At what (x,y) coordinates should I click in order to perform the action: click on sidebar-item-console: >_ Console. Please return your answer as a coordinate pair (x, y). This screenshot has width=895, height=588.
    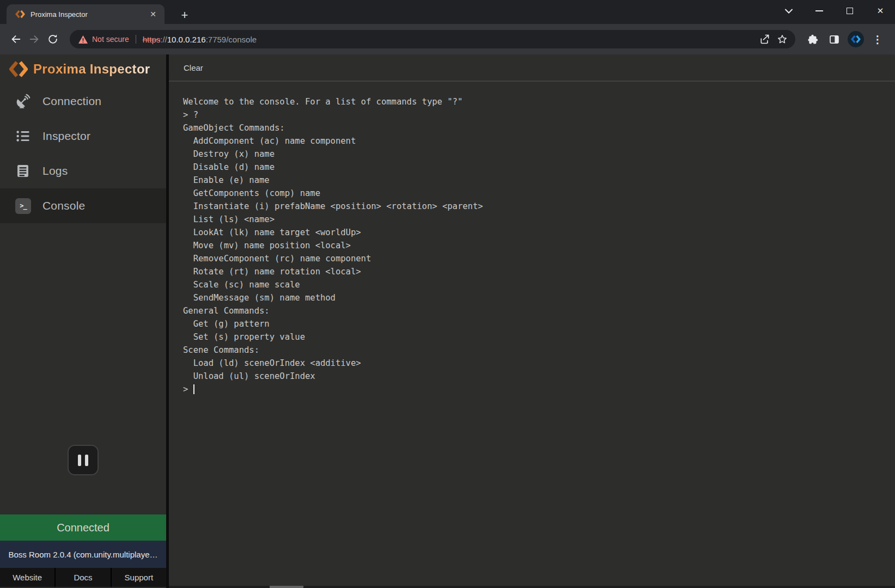
    Looking at the image, I should click on (83, 206).